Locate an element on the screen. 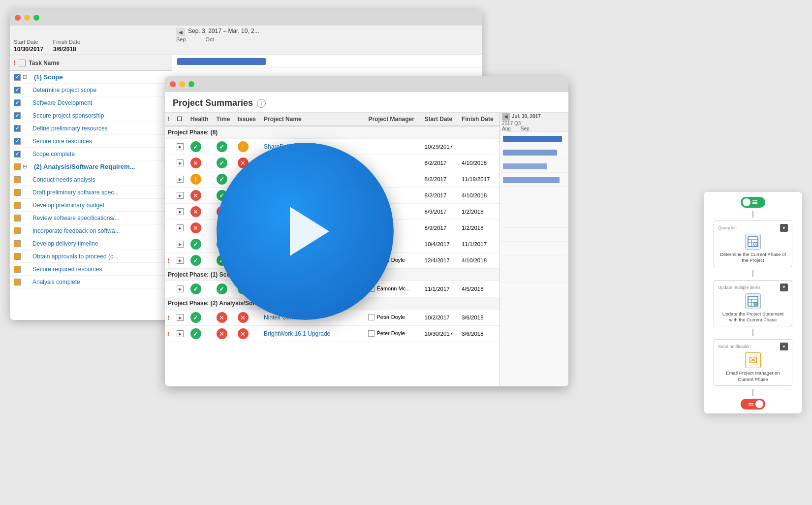 Image resolution: width=812 pixels, height=505 pixels. task-row-7: Scope complete is located at coordinates (91, 154).